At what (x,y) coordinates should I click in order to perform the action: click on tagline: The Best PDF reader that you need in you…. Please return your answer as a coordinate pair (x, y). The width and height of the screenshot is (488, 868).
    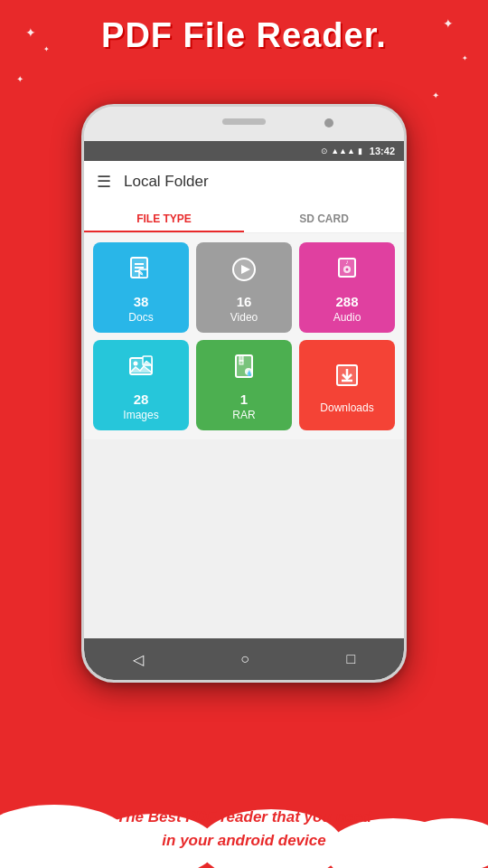
    Looking at the image, I should click on (244, 828).